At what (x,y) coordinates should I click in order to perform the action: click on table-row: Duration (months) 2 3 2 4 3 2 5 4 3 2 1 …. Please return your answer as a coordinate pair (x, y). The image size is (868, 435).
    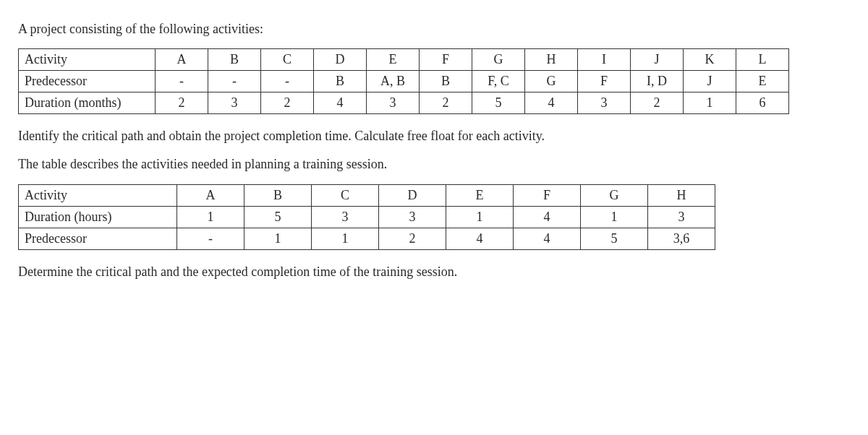
    Looking at the image, I should click on (404, 103).